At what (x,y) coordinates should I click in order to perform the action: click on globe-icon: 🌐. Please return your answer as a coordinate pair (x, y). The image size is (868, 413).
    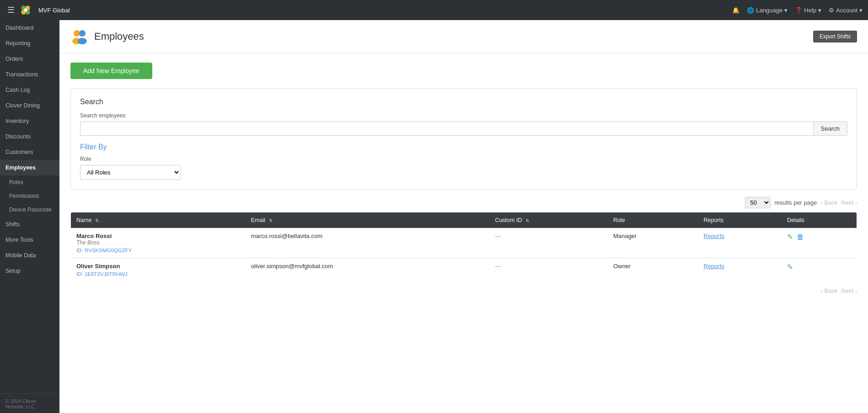
    Looking at the image, I should click on (750, 10).